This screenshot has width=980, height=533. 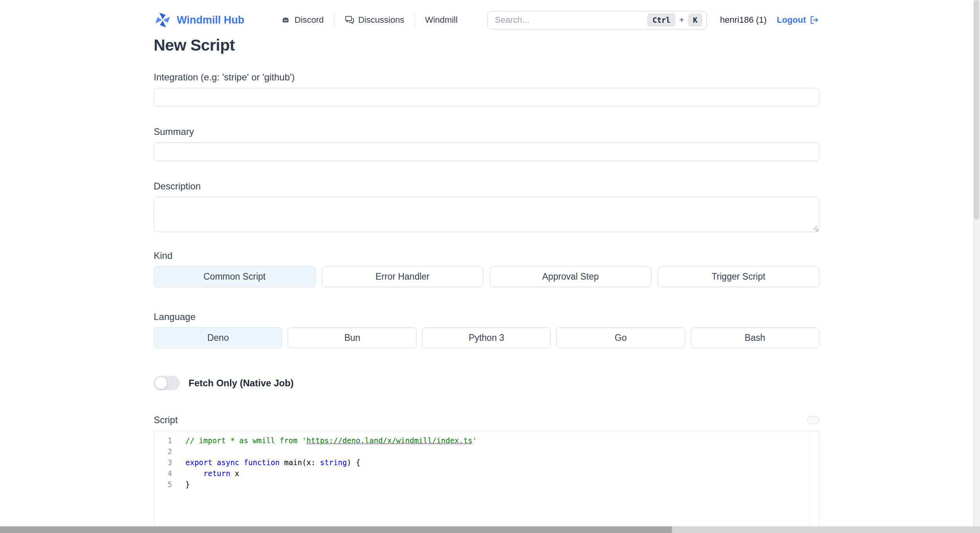 What do you see at coordinates (739, 277) in the screenshot?
I see `kind-option-trigger-script: Trigger Script` at bounding box center [739, 277].